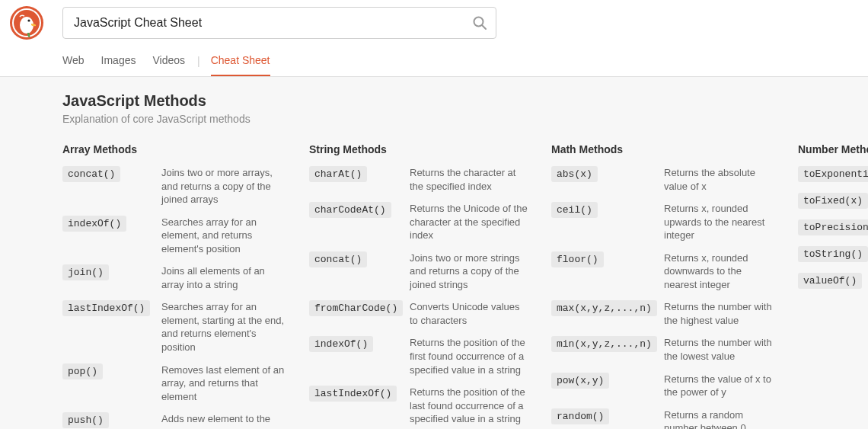 The width and height of the screenshot is (868, 429). I want to click on method-desc: Joins all elements of an array into a st…, so click(225, 277).